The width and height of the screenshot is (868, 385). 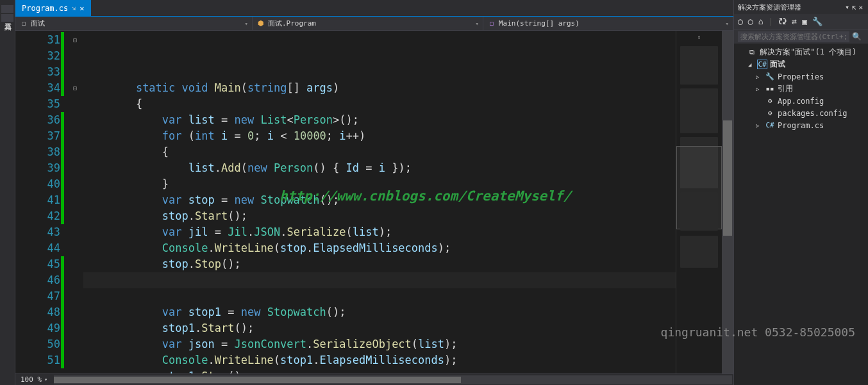 I want to click on references-icon: ▪▪, so click(x=770, y=88).